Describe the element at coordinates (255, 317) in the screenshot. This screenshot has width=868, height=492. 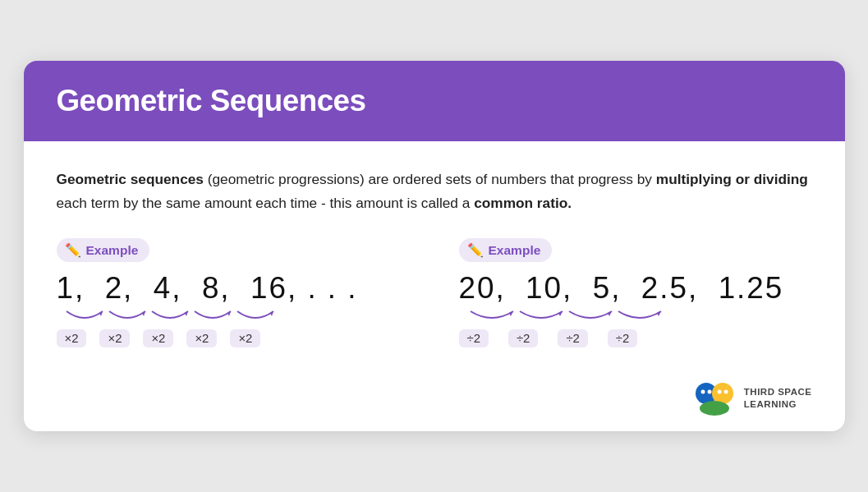
I see `arrow5` at that location.